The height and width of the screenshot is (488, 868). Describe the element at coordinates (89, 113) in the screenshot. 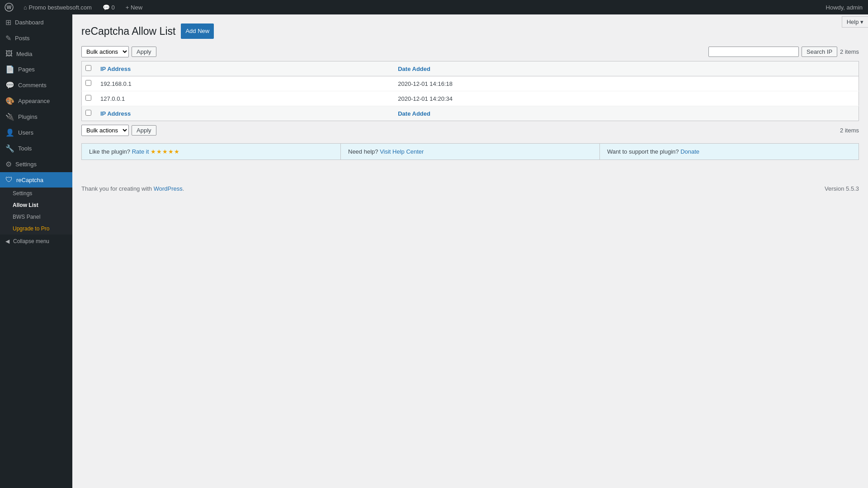

I see `select-all-checkbox-bottom` at that location.